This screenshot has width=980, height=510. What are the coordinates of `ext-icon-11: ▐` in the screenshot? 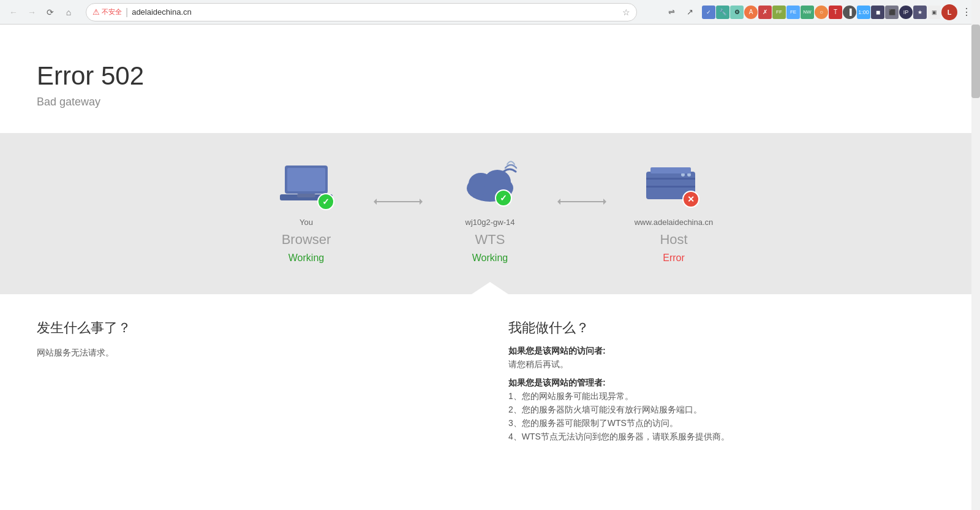 It's located at (850, 12).